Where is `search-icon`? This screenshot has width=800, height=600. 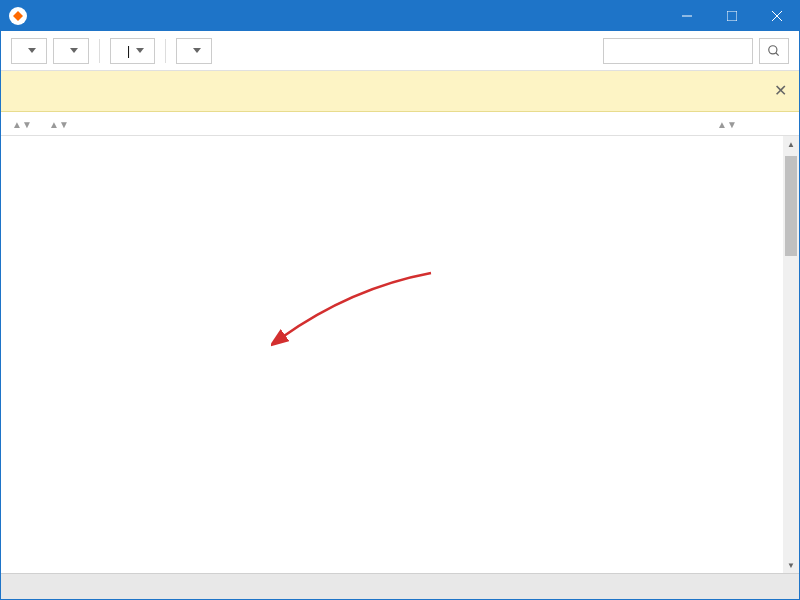 search-icon is located at coordinates (774, 51).